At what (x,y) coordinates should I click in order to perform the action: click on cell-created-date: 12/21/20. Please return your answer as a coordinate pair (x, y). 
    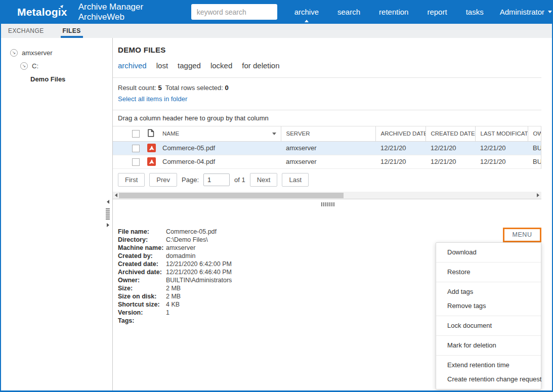
    Looking at the image, I should click on (450, 162).